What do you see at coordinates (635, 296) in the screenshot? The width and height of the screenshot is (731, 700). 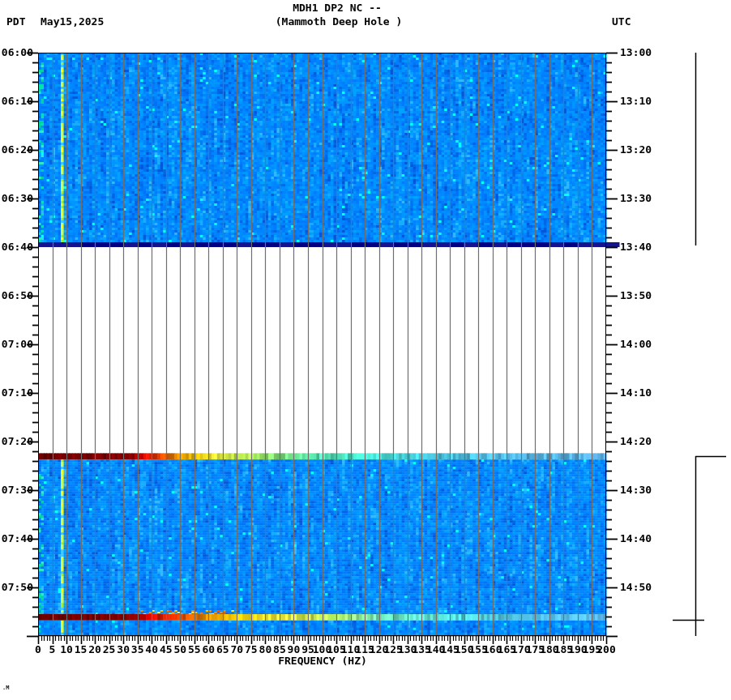 I see `time-label-right: 13:50` at bounding box center [635, 296].